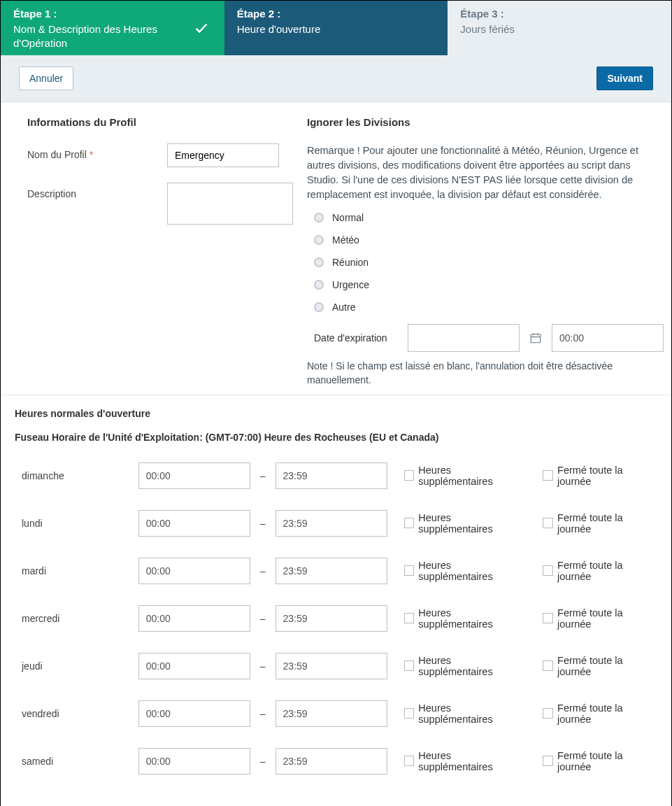 This screenshot has width=672, height=806. What do you see at coordinates (336, 476) in the screenshot?
I see `day-row-dimanche: dimanche–Heures supplémentairesFermé tou…` at bounding box center [336, 476].